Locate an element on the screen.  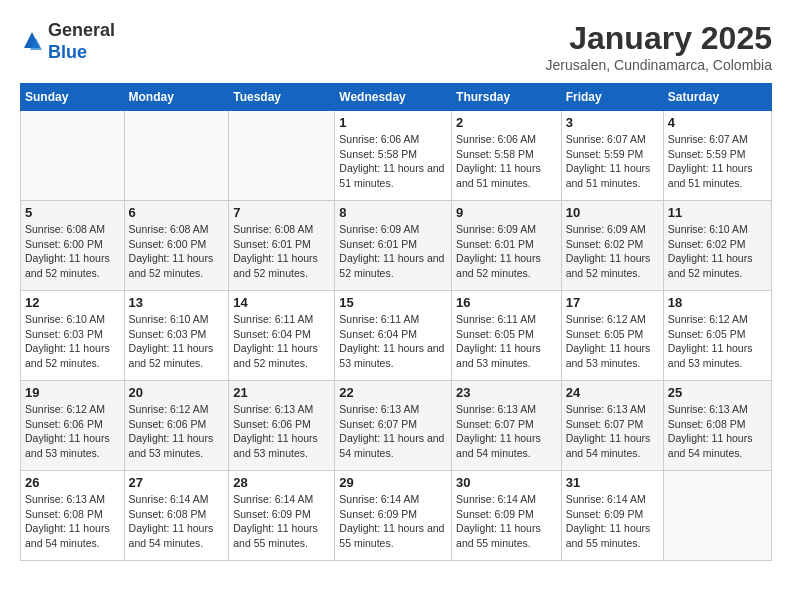
day-cell: 23Sunrise: 6:13 AMSunset: 6:07 PMDayligh… is located at coordinates (507, 426).